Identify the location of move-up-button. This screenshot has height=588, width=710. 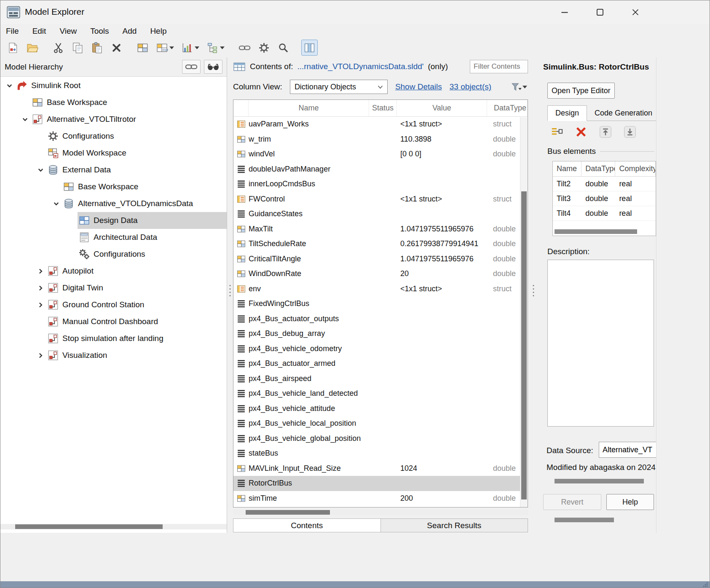
(606, 132).